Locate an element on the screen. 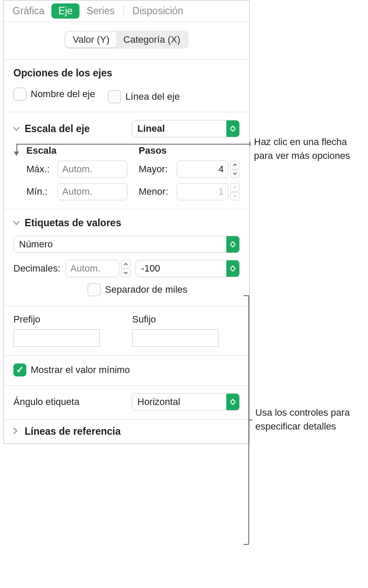 The width and height of the screenshot is (368, 588). section-axis-options: Opciones de los ejes Nombre del eje Líne… is located at coordinates (127, 86).